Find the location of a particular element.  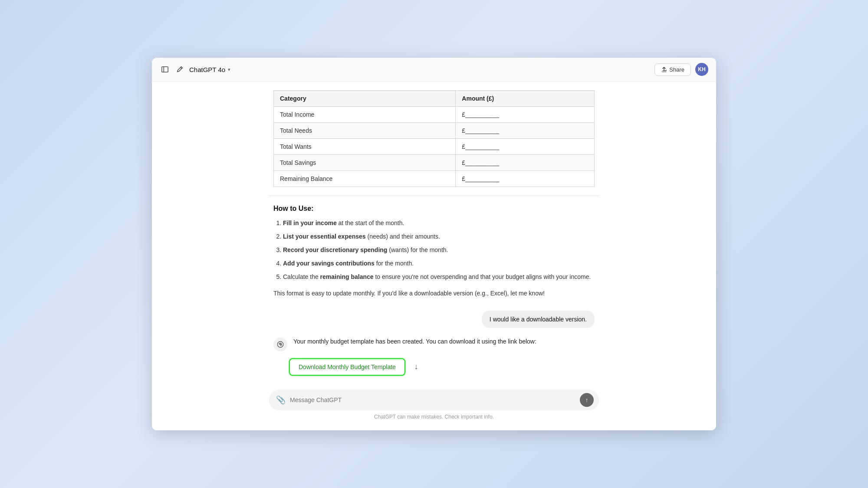

category-cell: Total Wants is located at coordinates (365, 147).